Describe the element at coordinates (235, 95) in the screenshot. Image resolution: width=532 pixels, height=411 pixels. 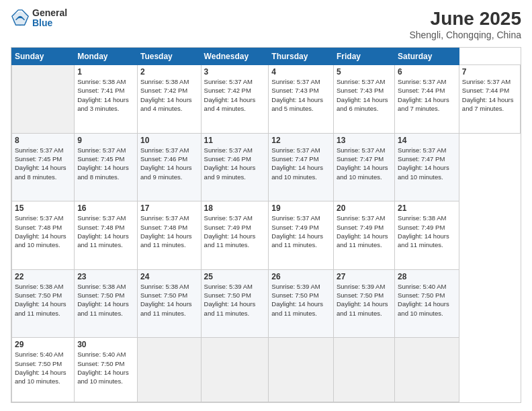
I see `day-info: Sunrise: 5:37 AM Sunset: 7:42 PM Dayligh…` at that location.